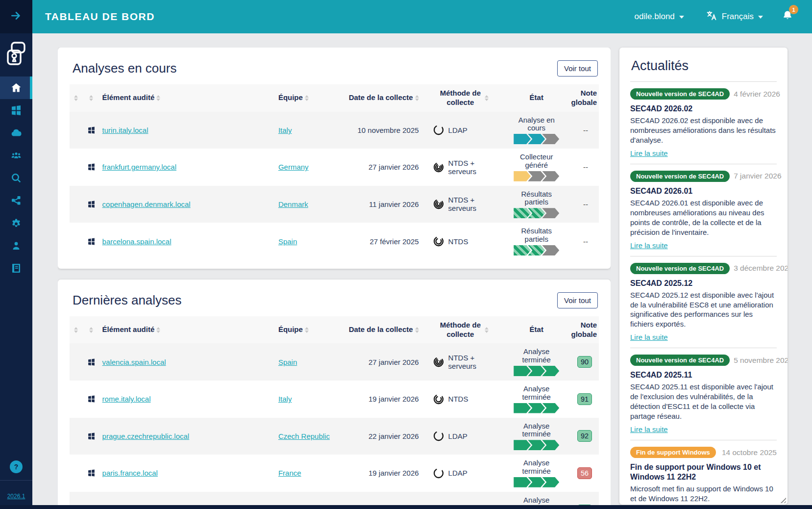  I want to click on gear-icon, so click(16, 223).